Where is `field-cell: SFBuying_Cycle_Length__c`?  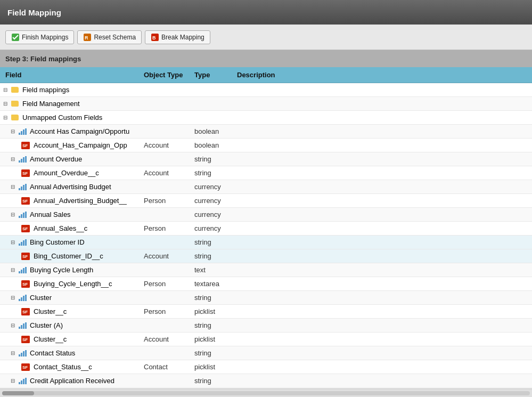
field-cell: SFBuying_Cycle_Length__c is located at coordinates (72, 283).